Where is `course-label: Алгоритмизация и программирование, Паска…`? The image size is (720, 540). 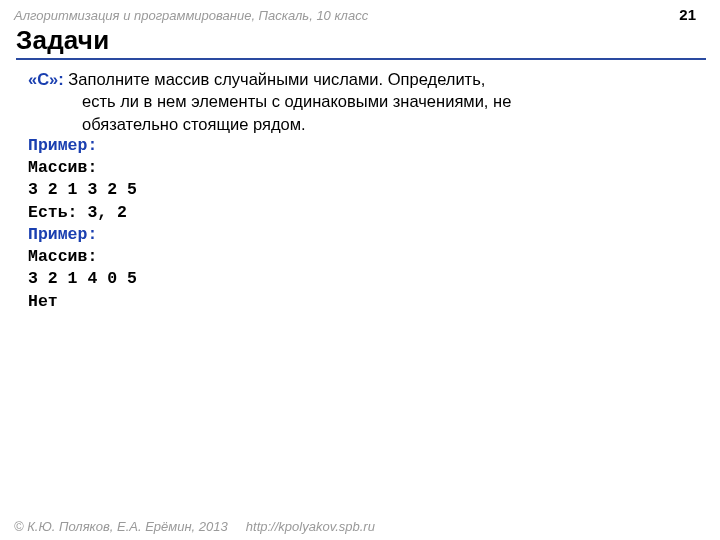 course-label: Алгоритмизация и программирование, Паска… is located at coordinates (191, 16).